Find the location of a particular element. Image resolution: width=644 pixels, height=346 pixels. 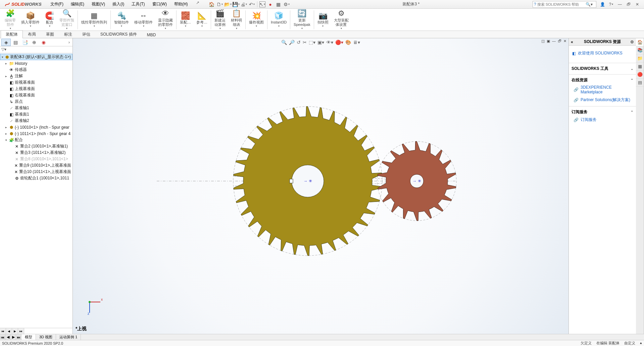

custom-props-tab-icon: ▤ is located at coordinates (640, 83).